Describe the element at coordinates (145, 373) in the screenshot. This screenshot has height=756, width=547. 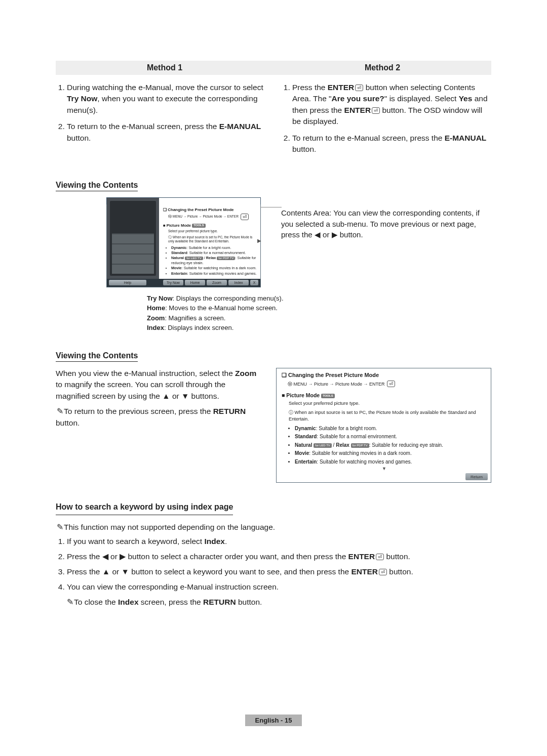
I see `text: When you view the e-Manual instruction, …` at that location.